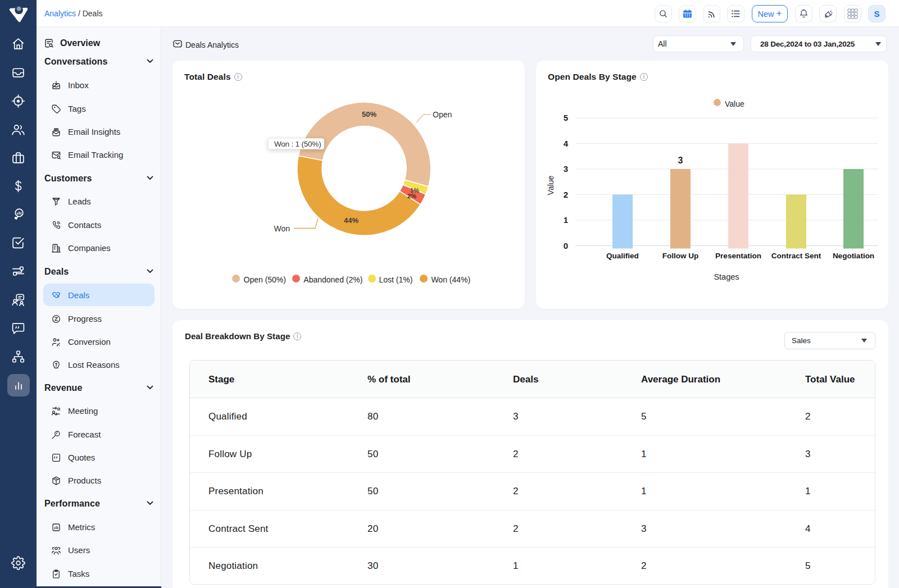 The width and height of the screenshot is (899, 588). Describe the element at coordinates (738, 256) in the screenshot. I see `svg-text: Presentation` at that location.